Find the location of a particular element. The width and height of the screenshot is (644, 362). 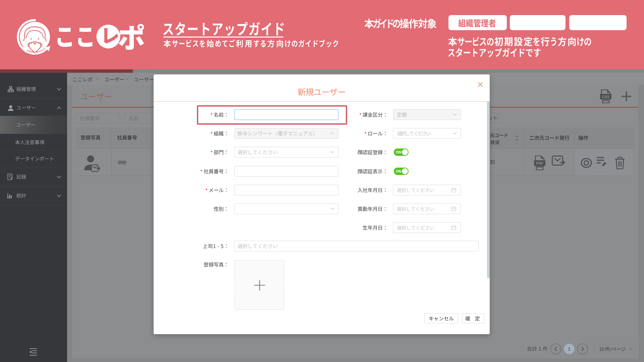

svg-text: PDF is located at coordinates (540, 163).